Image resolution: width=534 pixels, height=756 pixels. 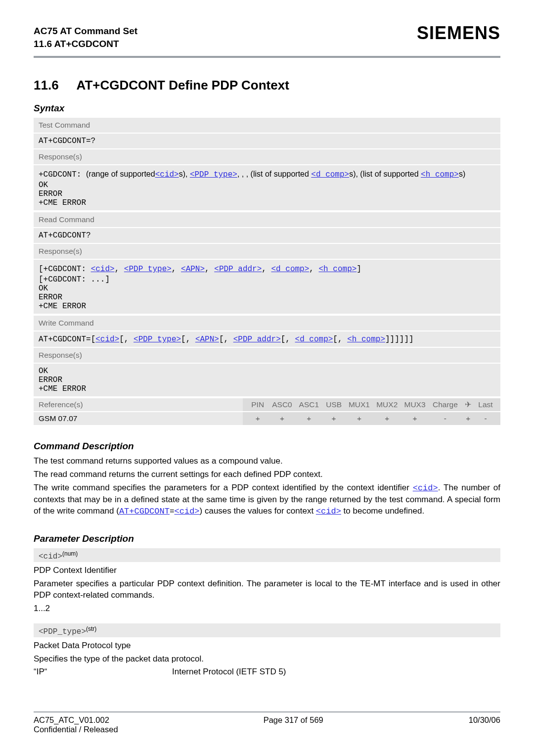 What do you see at coordinates (267, 157) in the screenshot?
I see `test-response-label: Response(s)` at bounding box center [267, 157].